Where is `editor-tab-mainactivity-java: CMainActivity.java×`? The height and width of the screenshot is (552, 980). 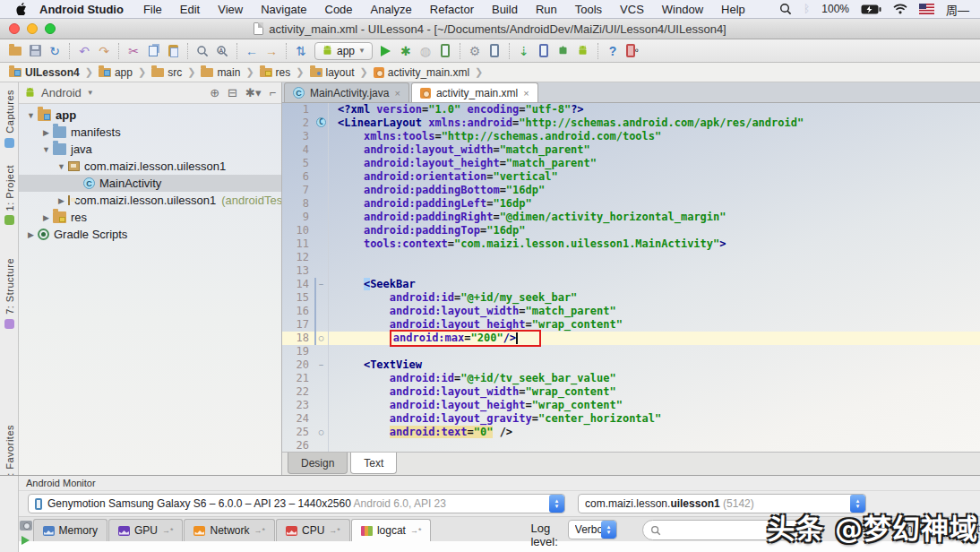 editor-tab-mainactivity-java: CMainActivity.java× is located at coordinates (347, 92).